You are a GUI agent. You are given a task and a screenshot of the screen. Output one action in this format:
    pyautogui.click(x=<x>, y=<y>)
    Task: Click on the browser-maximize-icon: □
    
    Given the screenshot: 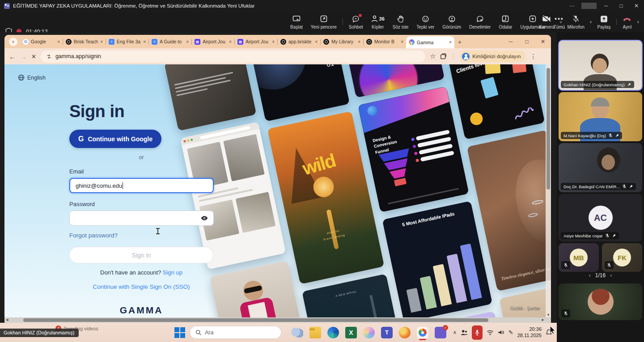 What is the action you would take?
    pyautogui.click(x=527, y=42)
    